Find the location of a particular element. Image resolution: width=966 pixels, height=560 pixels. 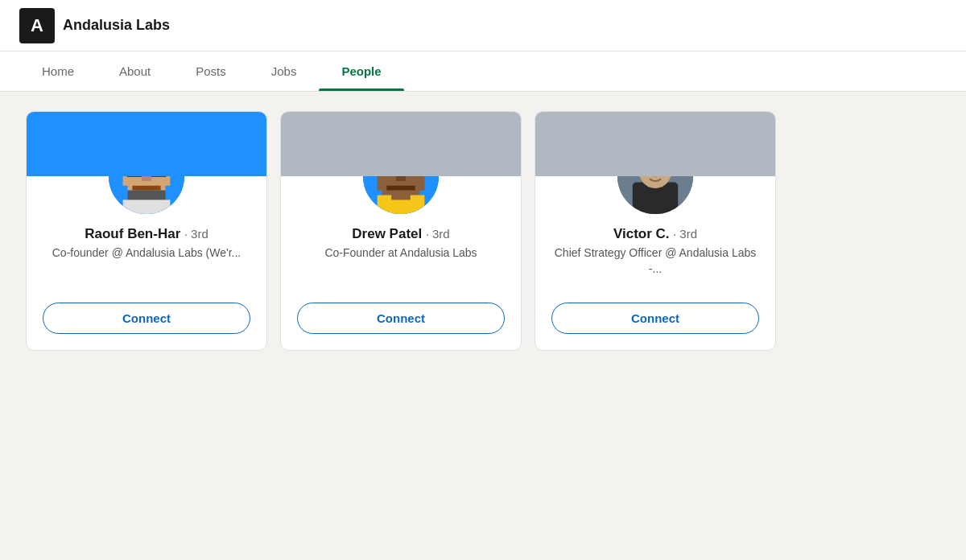

card-body-drew: Drew Patel · 3rd Co-Founder at Andalusia… is located at coordinates (401, 288).